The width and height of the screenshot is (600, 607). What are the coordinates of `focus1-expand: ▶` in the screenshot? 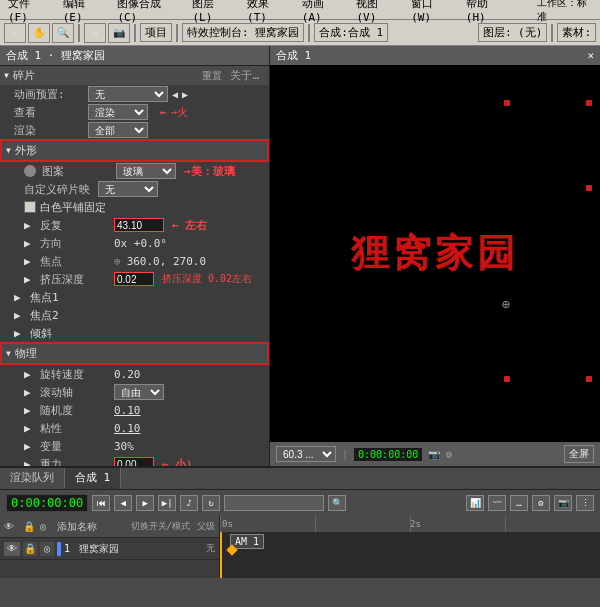 It's located at (20, 298).